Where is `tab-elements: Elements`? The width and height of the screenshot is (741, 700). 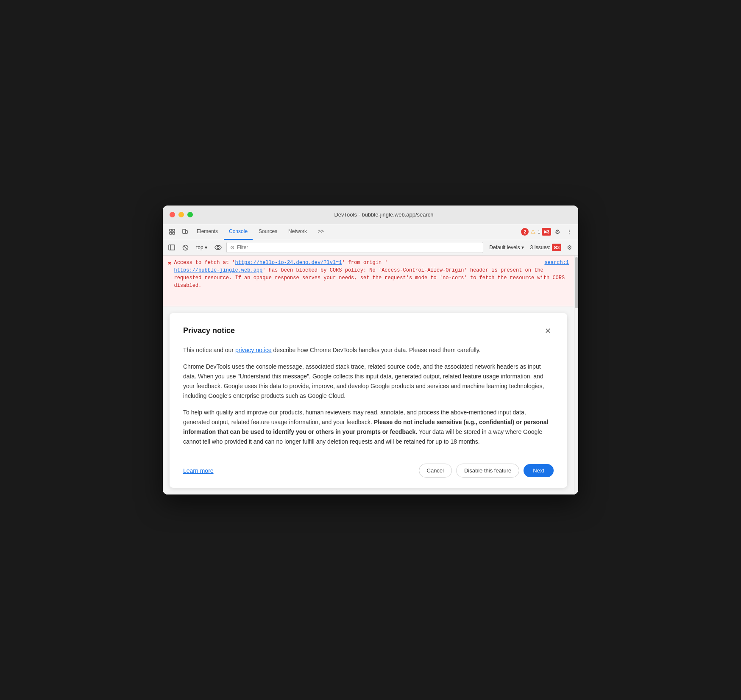 tab-elements: Elements is located at coordinates (207, 232).